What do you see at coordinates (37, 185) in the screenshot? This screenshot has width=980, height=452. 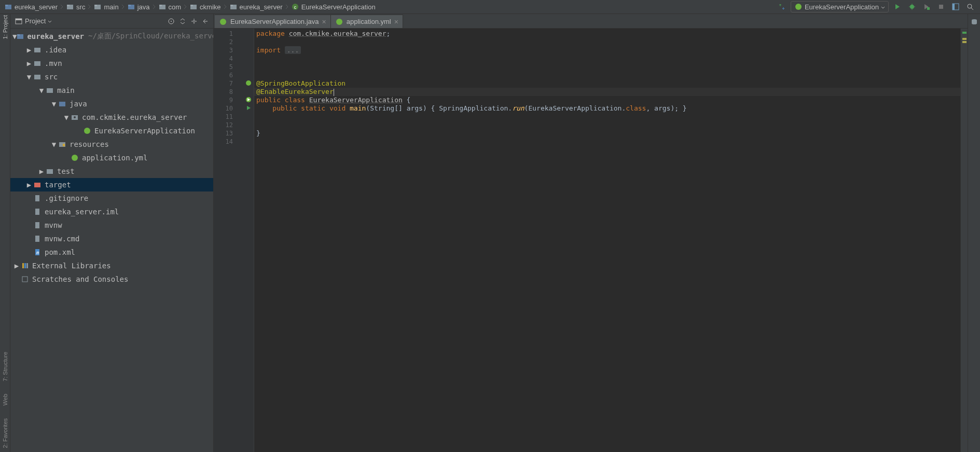 I see `excluded-folder-icon` at bounding box center [37, 185].